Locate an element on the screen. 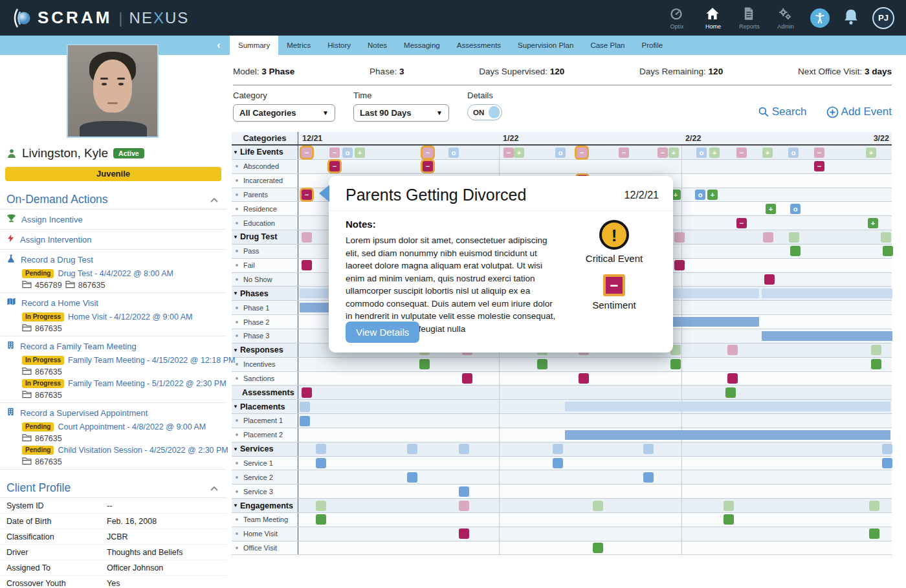 The image size is (906, 588). scheduled-task: PendingChild Visitation Session - 4/25/2… is located at coordinates (121, 450).